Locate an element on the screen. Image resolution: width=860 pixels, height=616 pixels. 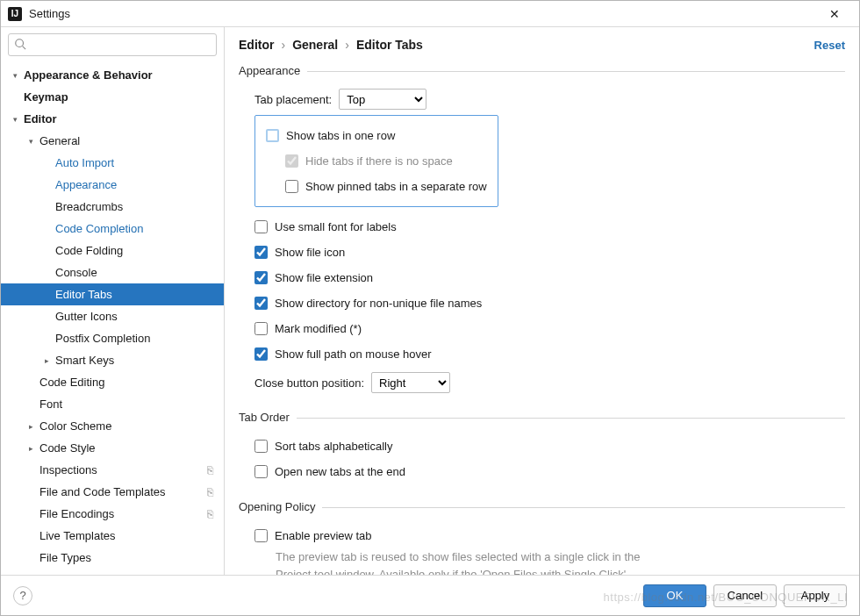
tree-item-smart-keys: ▸Smart Keys is located at coordinates (112, 360).